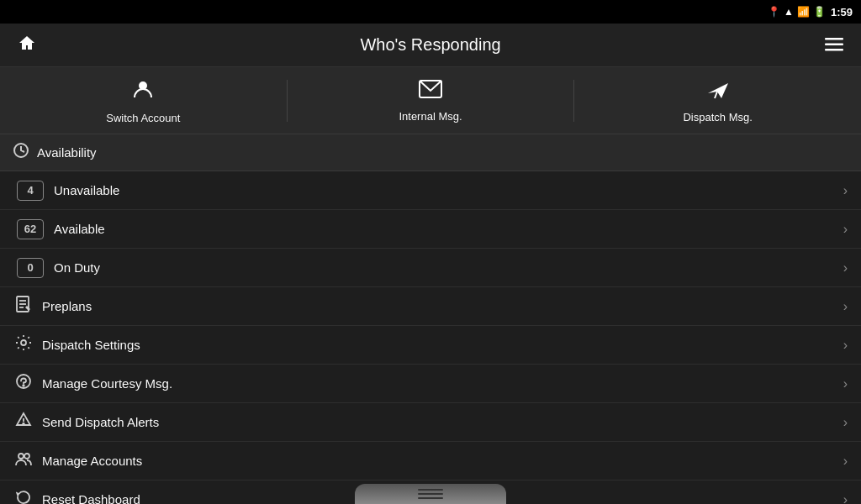  Describe the element at coordinates (718, 92) in the screenshot. I see `dispatch-msg-icon` at that location.